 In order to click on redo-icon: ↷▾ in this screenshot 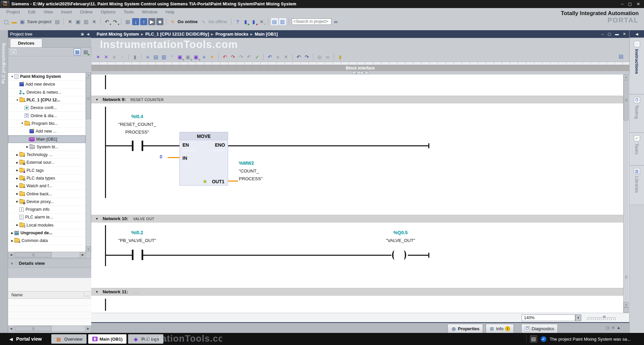, I will do `click(115, 21)`.